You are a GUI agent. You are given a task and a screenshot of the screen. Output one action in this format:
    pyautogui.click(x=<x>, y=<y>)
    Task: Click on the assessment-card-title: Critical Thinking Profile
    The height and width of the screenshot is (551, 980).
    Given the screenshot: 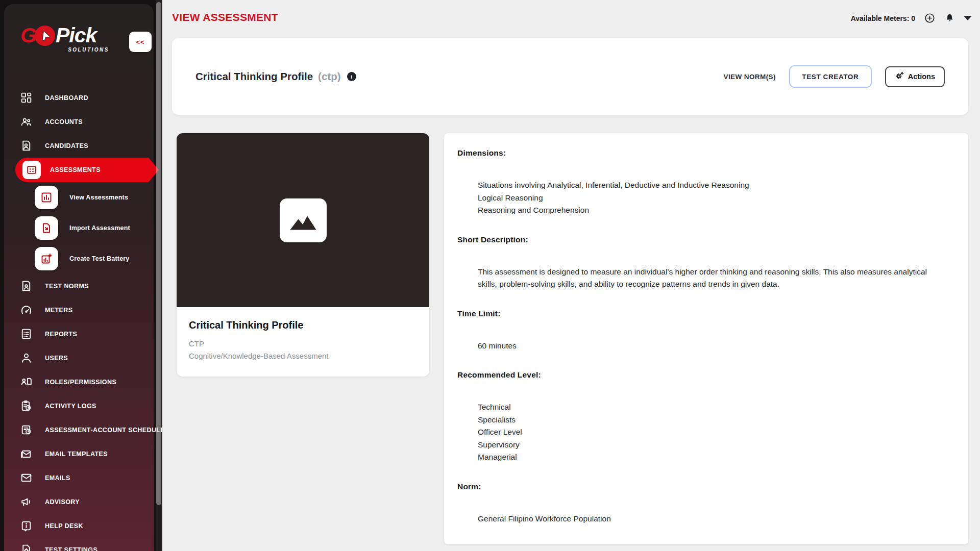 What is the action you would take?
    pyautogui.click(x=303, y=325)
    